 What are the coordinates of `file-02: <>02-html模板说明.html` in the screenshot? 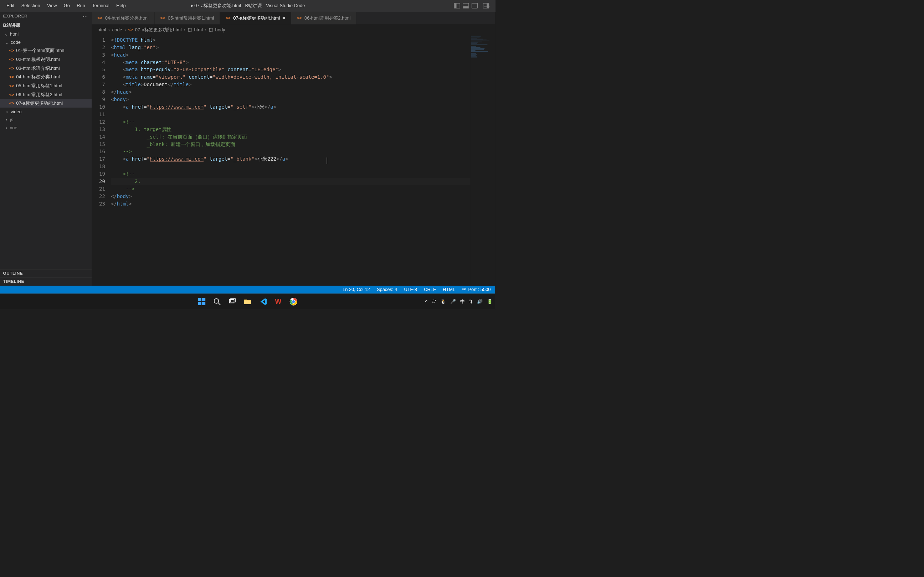 It's located at (46, 60).